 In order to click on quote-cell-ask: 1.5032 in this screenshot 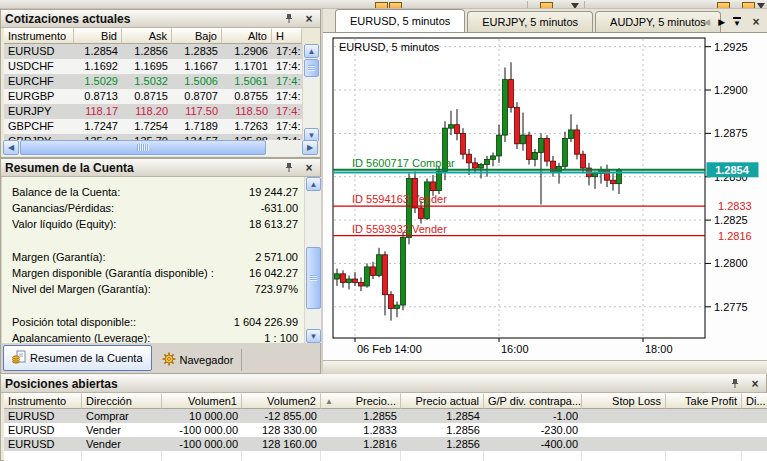, I will do `click(147, 82)`.